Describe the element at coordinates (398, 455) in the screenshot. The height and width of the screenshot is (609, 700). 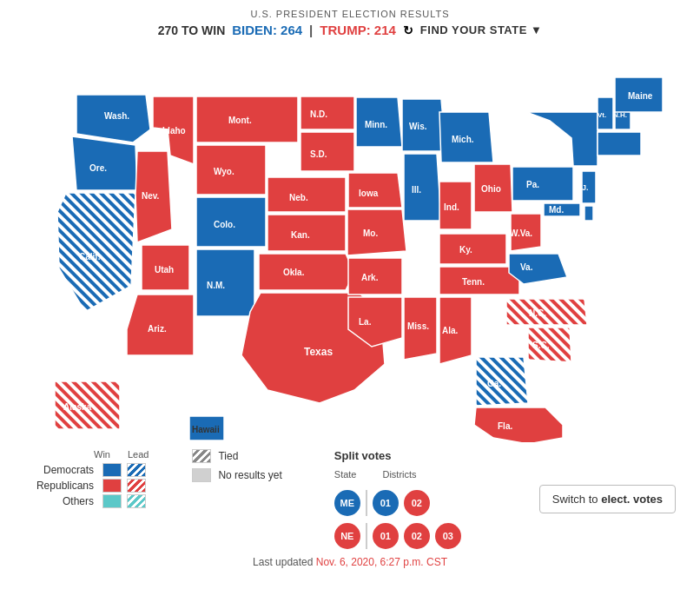
I see `split-votes-title: Split votes` at that location.